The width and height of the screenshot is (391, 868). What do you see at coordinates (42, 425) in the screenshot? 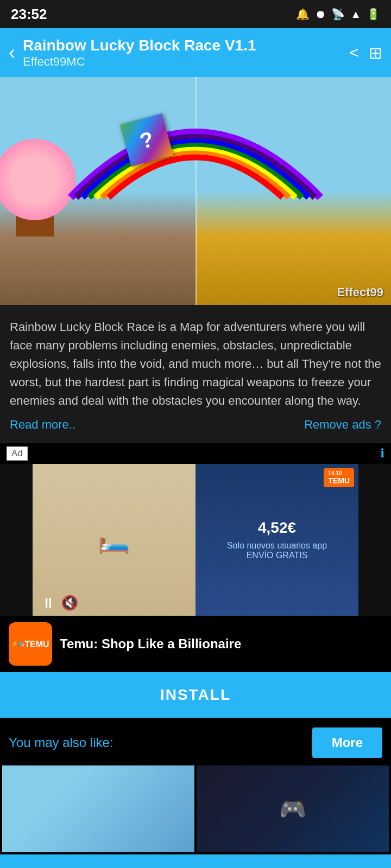
I see `read-more-link: Read more..` at bounding box center [42, 425].